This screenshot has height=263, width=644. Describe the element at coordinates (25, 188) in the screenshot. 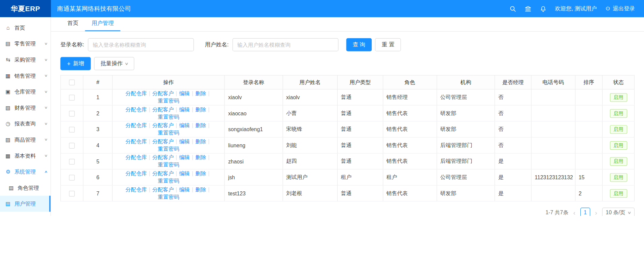

I see `sidebar-item-role-mgmt: ▤角色管理` at that location.